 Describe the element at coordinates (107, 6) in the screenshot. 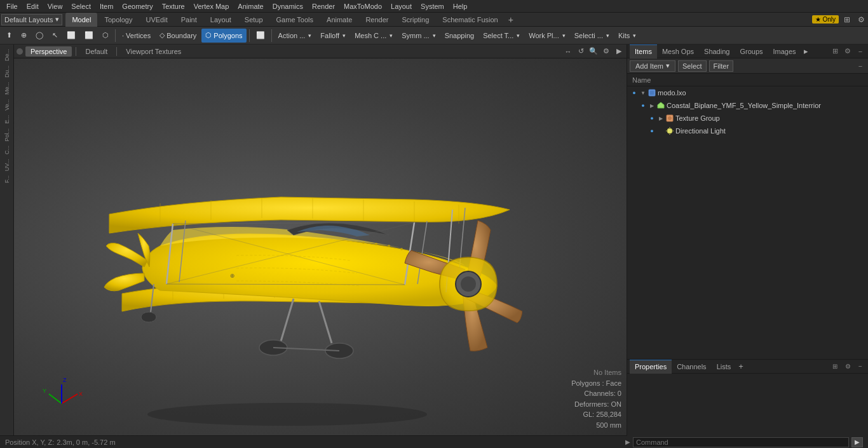

I see `menu-item: Item` at that location.